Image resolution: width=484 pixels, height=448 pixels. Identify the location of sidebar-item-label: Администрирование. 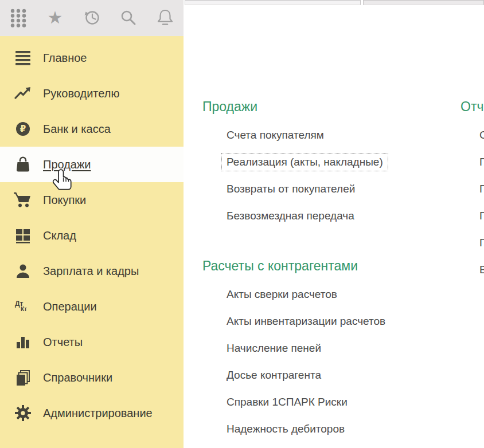
(97, 414).